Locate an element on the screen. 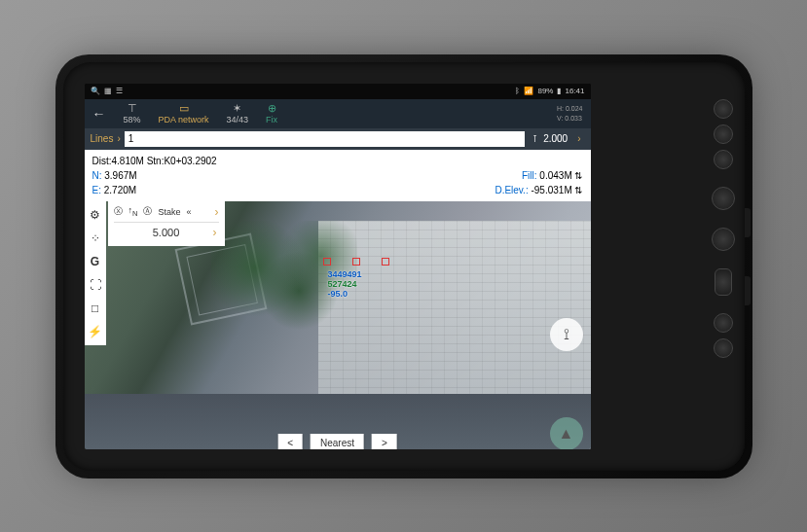 Image resolution: width=807 pixels, height=532 pixels. coord-z: -95.0 is located at coordinates (345, 294).